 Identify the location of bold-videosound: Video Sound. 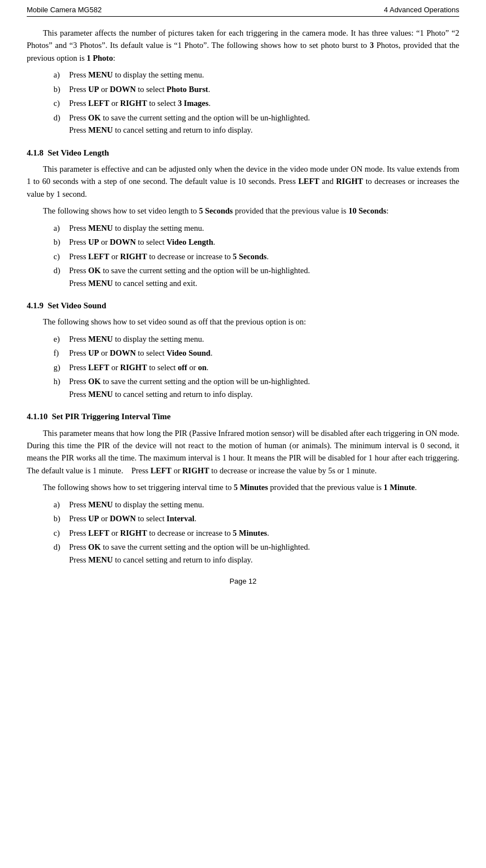
(188, 353).